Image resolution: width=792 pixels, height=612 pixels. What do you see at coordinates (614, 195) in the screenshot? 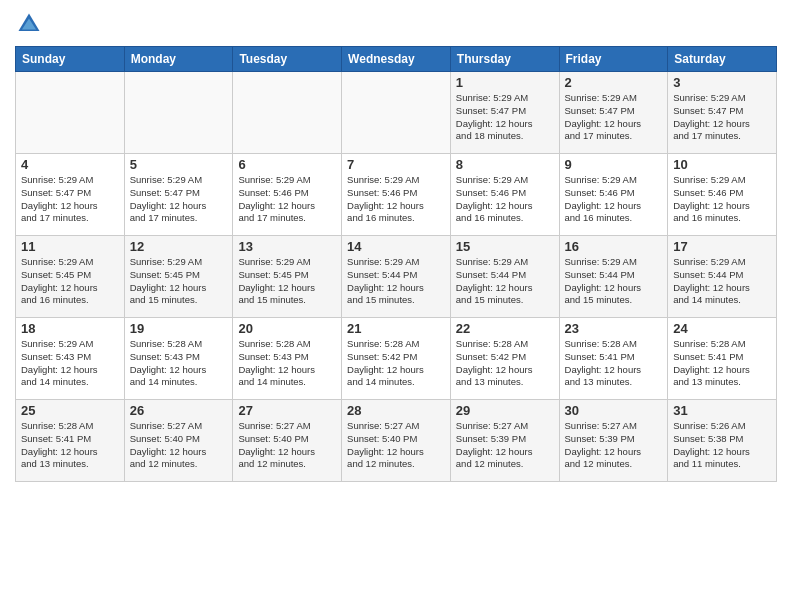
I see `calendar-cell: 9Sunrise: 5:29 AM Sunset: 5:46 PM Daylig…` at bounding box center [614, 195].